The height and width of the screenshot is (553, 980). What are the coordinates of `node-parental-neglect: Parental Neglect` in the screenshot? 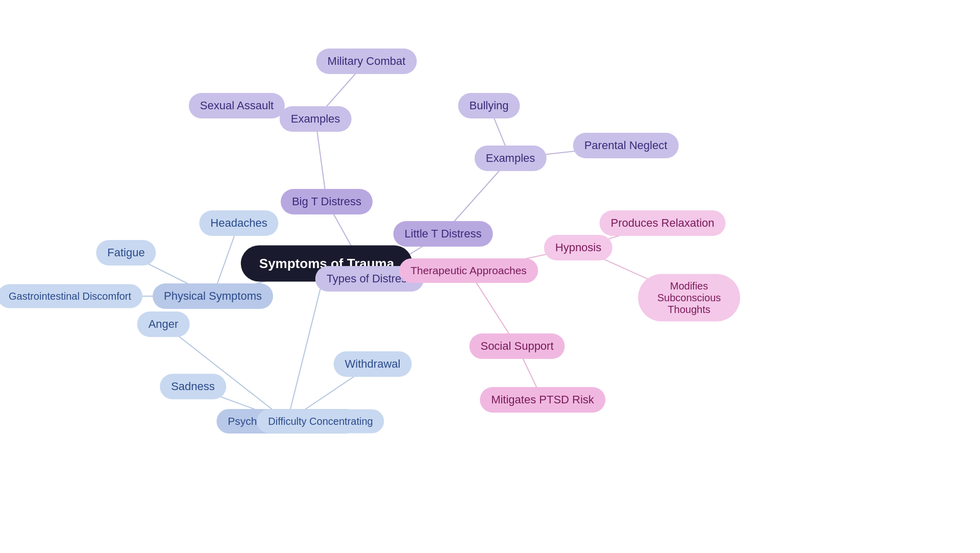 It's located at (626, 146).